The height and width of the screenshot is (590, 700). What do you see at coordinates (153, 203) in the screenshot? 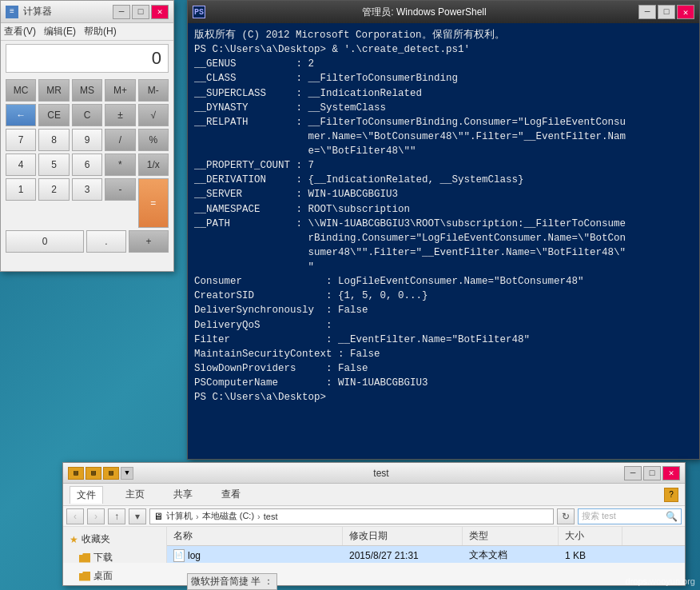
I see `calc-eq-button: =` at bounding box center [153, 203].